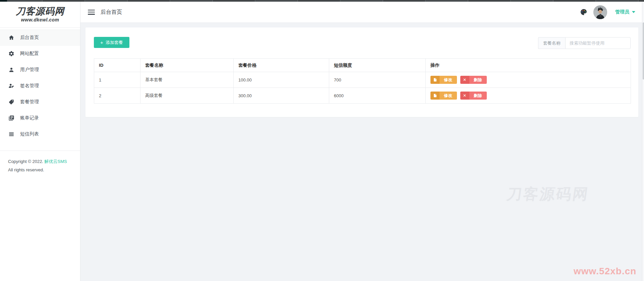 The image size is (644, 281). What do you see at coordinates (40, 70) in the screenshot?
I see `sidebar-item-user-management: 用户管理` at bounding box center [40, 70].